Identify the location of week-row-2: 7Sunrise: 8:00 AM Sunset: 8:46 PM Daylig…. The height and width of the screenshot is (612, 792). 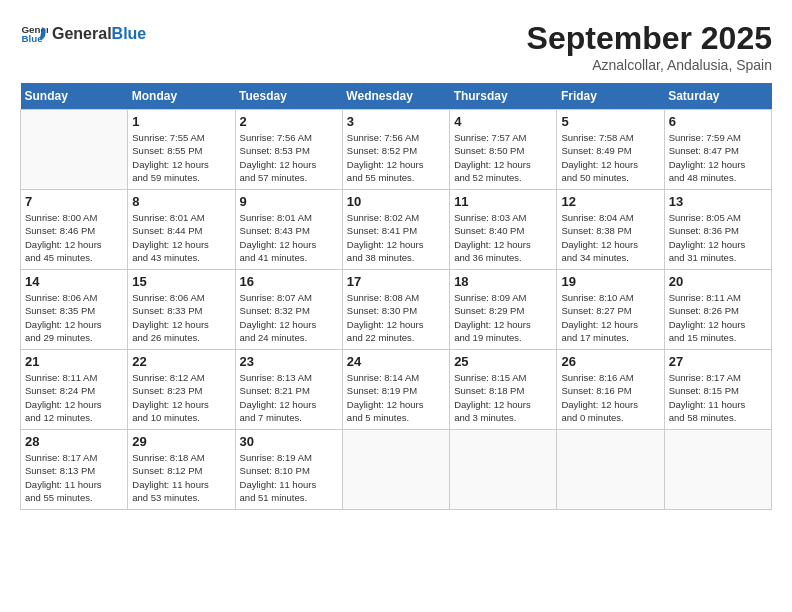
(396, 230).